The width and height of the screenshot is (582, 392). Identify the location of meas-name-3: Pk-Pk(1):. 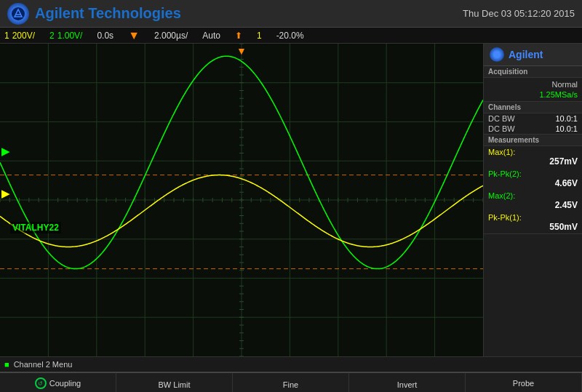
(533, 217).